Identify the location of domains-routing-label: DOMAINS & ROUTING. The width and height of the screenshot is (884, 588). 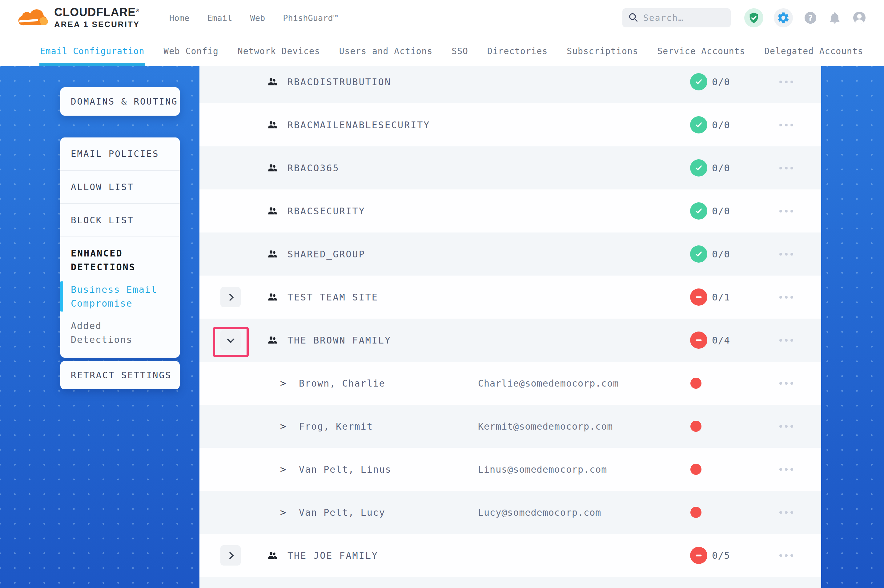
(125, 102).